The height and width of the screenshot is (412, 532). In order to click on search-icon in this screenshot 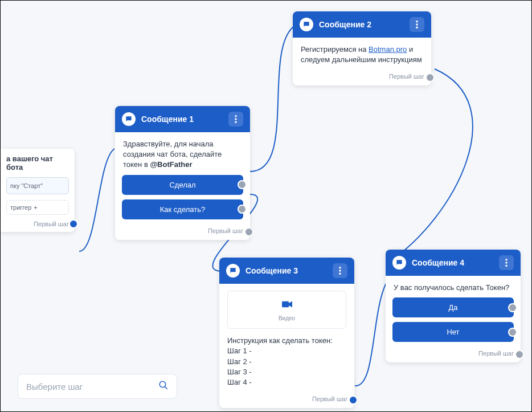, I will do `click(163, 386)`.